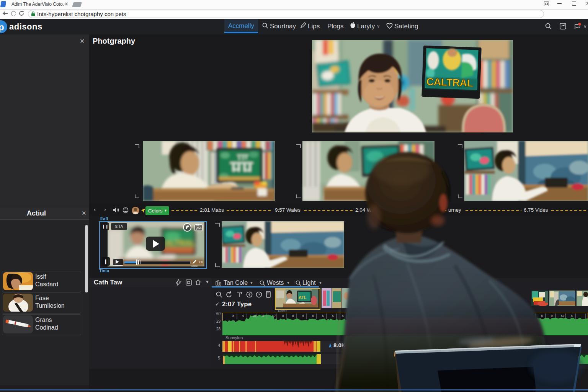 This screenshot has width=588, height=392. I want to click on svg-text: p, so click(2, 27).